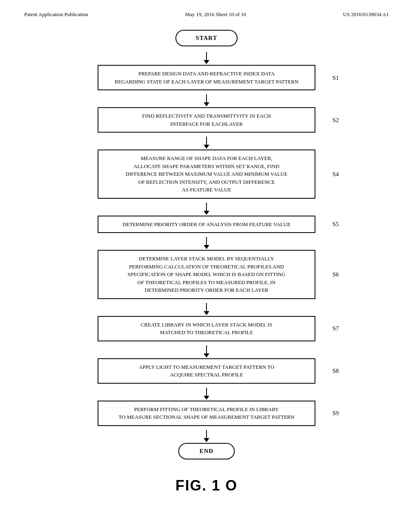 This screenshot has height=532, width=413. What do you see at coordinates (206, 371) in the screenshot?
I see `s8-node: APPLY LIGHT TO MEASUREMENT TARGET PATTER…` at bounding box center [206, 371].